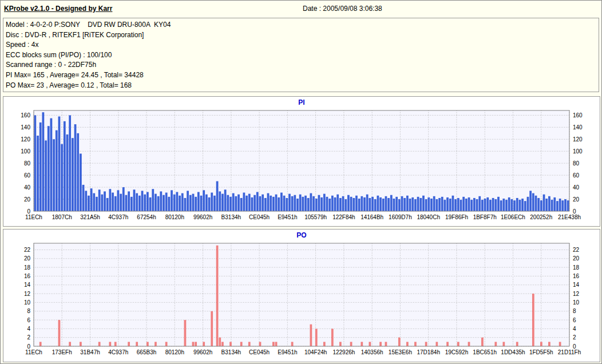  What do you see at coordinates (372, 217) in the screenshot?
I see `svg-text: 14164Bh` at bounding box center [372, 217].